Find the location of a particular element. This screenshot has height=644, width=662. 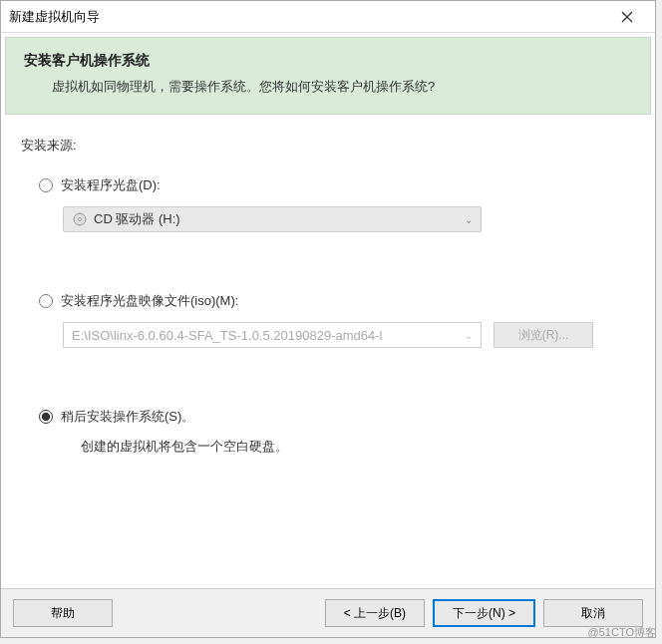

radio-later-label: 稍后安装操作系统(S)。 is located at coordinates (128, 417).